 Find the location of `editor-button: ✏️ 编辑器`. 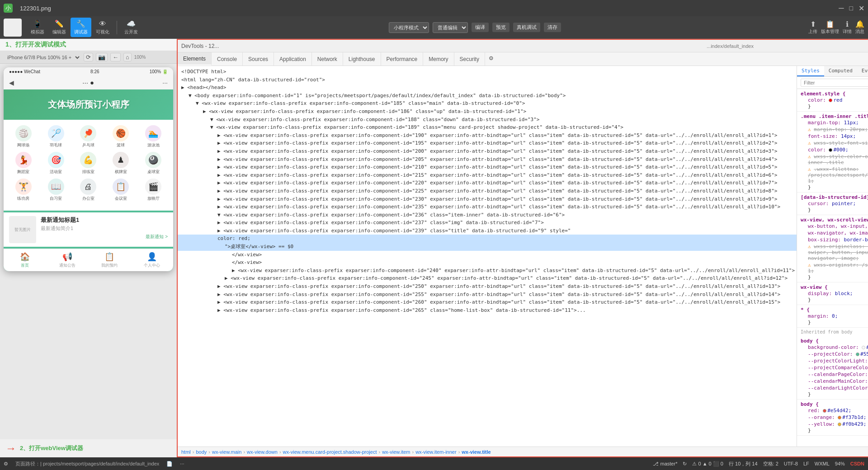

editor-button: ✏️ 编辑器 is located at coordinates (59, 27).